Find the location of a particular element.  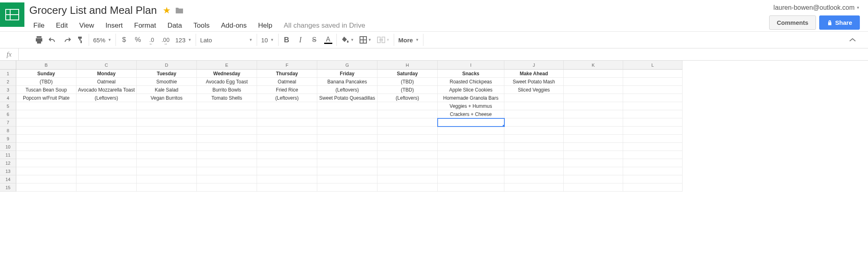

menu-edit: Edit is located at coordinates (62, 26).